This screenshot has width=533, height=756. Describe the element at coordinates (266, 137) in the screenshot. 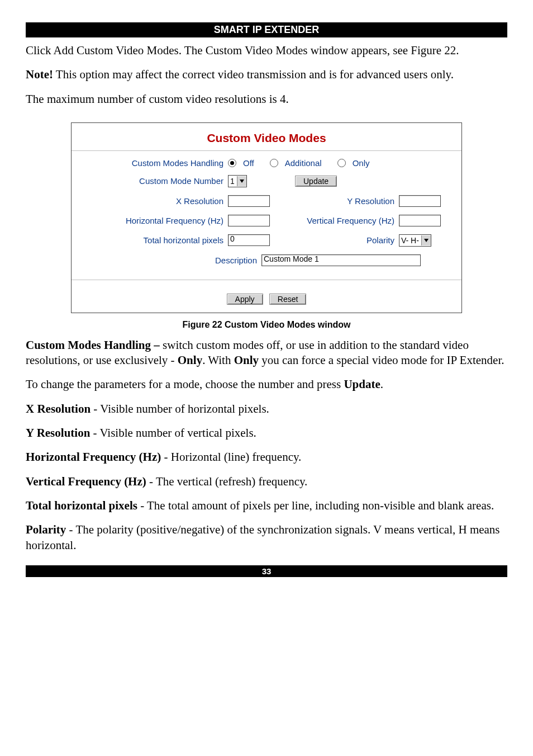

I see `panel-title: Custom Video Modes` at that location.